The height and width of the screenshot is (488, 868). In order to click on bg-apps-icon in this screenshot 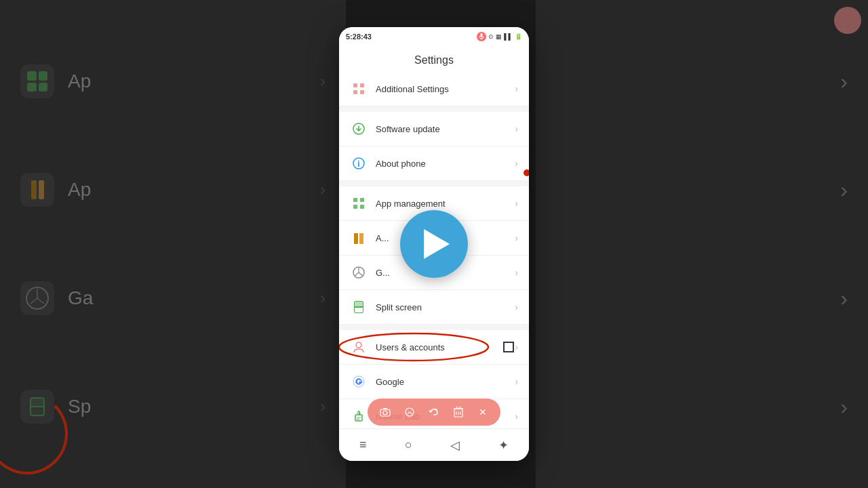, I will do `click(37, 81)`.